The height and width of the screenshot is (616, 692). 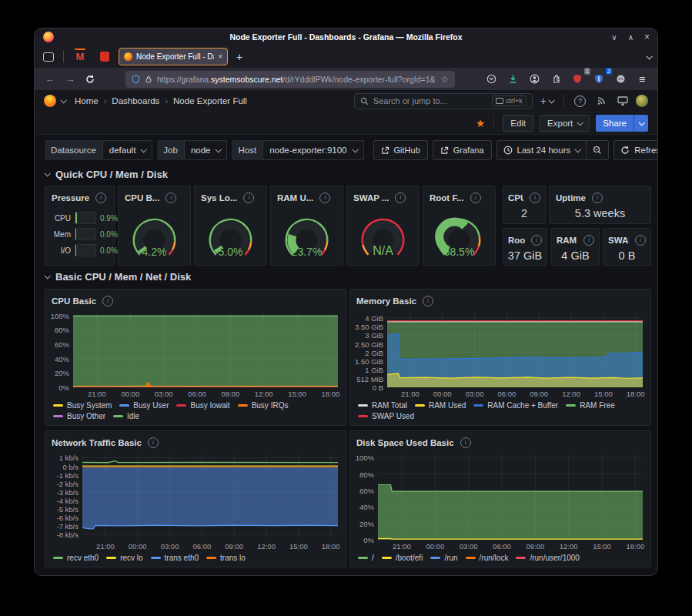 What do you see at coordinates (105, 57) in the screenshot?
I see `pinned-tab-red` at bounding box center [105, 57].